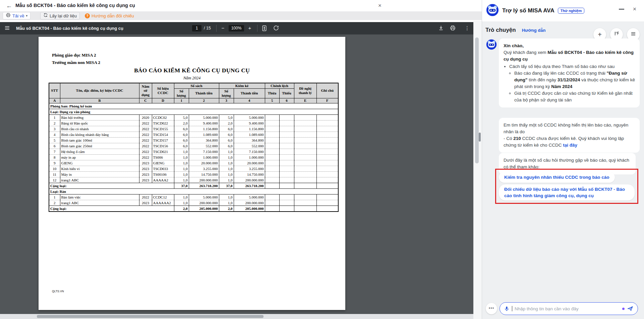 The height and width of the screenshot is (319, 644). What do you see at coordinates (453, 29) in the screenshot?
I see `print-icon` at bounding box center [453, 29].